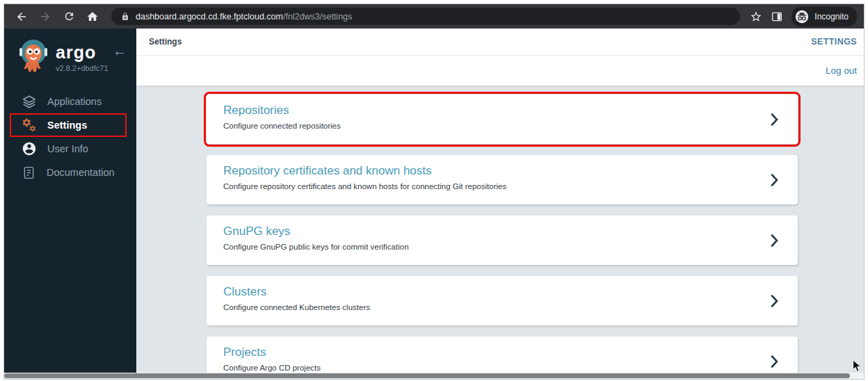 The height and width of the screenshot is (381, 868). Describe the element at coordinates (502, 300) in the screenshot. I see `settings-card-clusters: Clusters Configure connected Kubernetes …` at that location.